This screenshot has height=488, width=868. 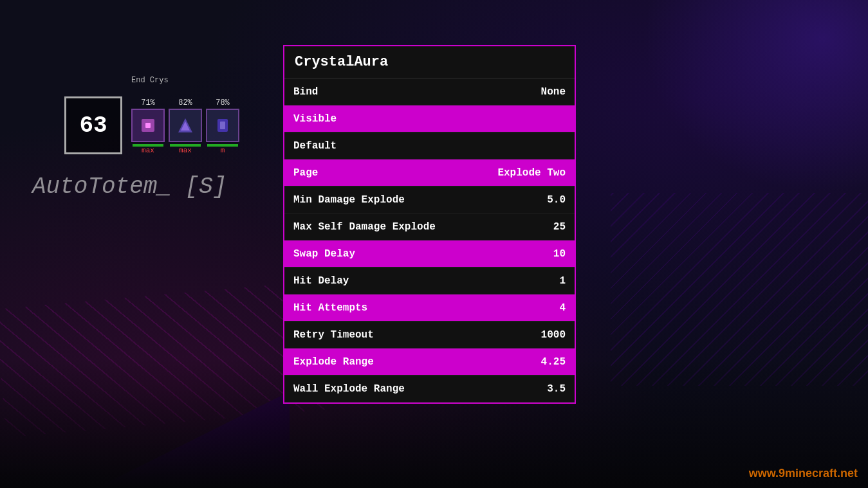 What do you see at coordinates (803, 473) in the screenshot?
I see `watermark: www.9minecraft.net` at bounding box center [803, 473].